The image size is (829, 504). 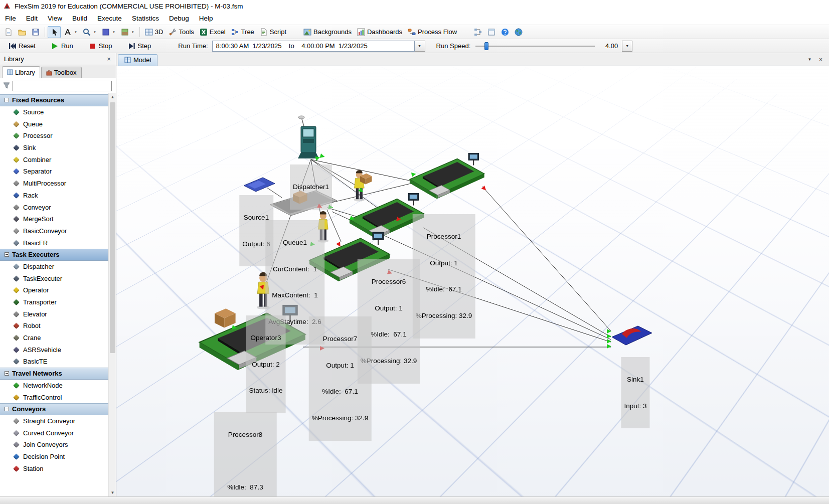 I want to click on library-item-multiprocessor: MultiProcessor, so click(x=54, y=184).